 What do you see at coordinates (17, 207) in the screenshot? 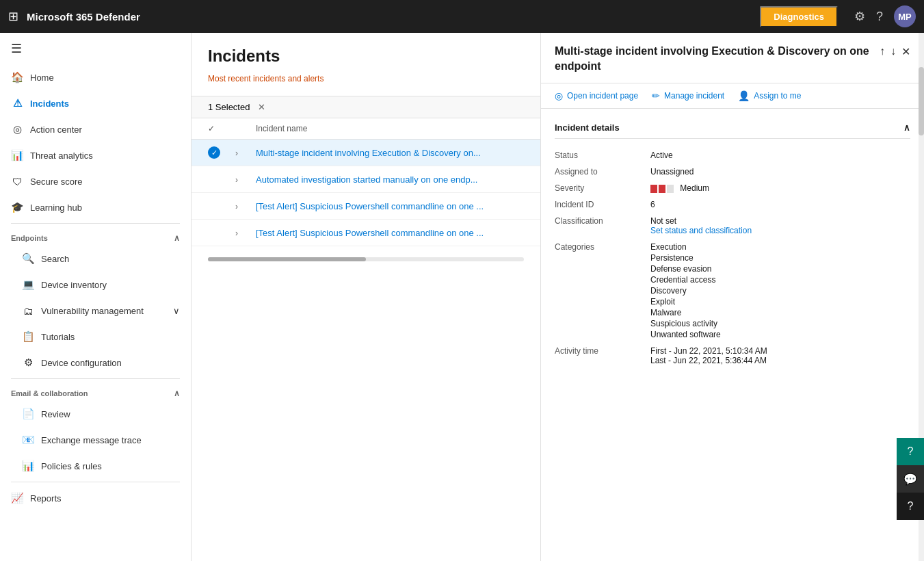
I see `learning-hub-icon: 🎓` at bounding box center [17, 207].